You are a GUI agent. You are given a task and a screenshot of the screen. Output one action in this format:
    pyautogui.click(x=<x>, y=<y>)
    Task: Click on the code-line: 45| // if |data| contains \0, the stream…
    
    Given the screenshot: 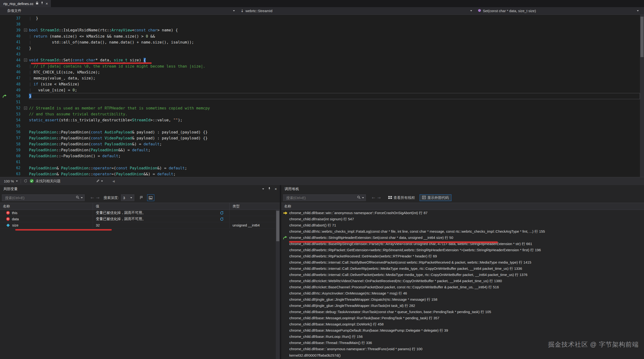 What is the action you would take?
    pyautogui.click(x=320, y=66)
    